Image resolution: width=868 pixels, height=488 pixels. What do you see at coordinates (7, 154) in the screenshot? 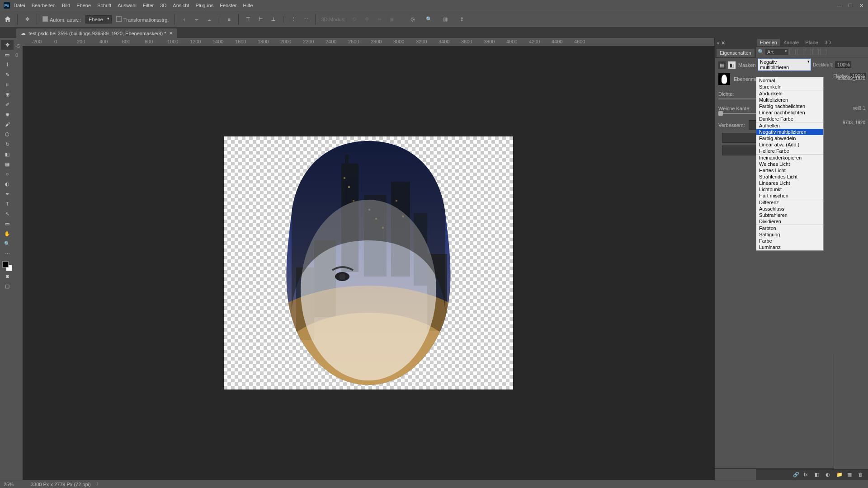
I see `eraser-tool: ◧` at bounding box center [7, 154].